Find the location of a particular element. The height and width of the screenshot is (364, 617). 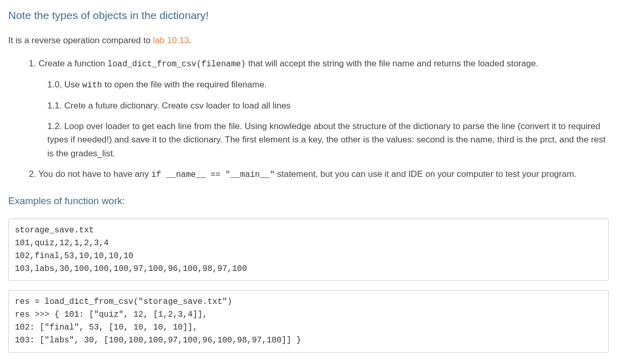

intro-text-suffix: . is located at coordinates (190, 40).